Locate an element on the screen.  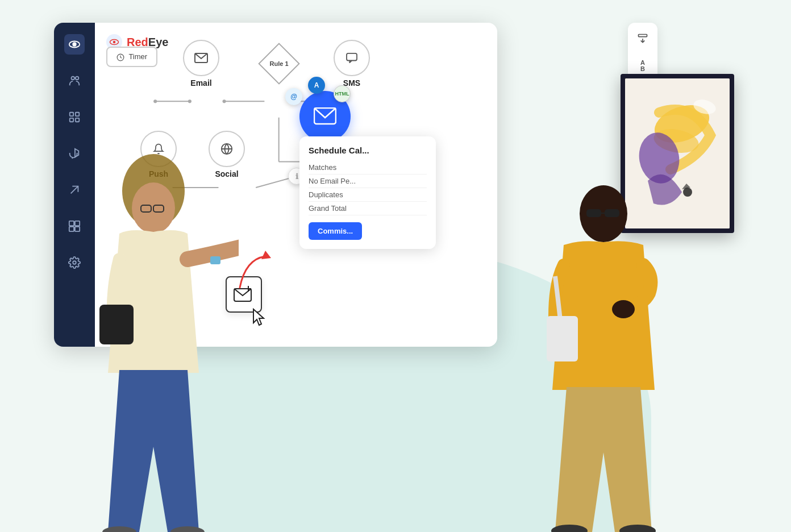
cursor-icon is located at coordinates (259, 319).